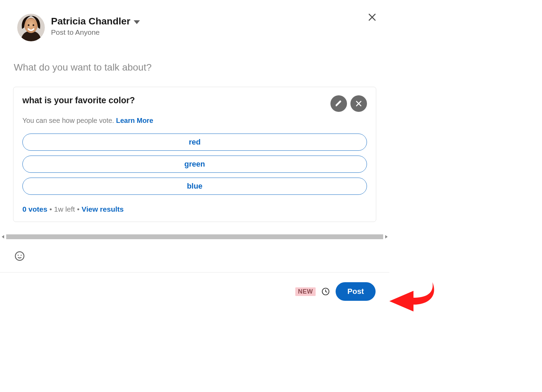  I want to click on view-results-link: View results, so click(103, 209).